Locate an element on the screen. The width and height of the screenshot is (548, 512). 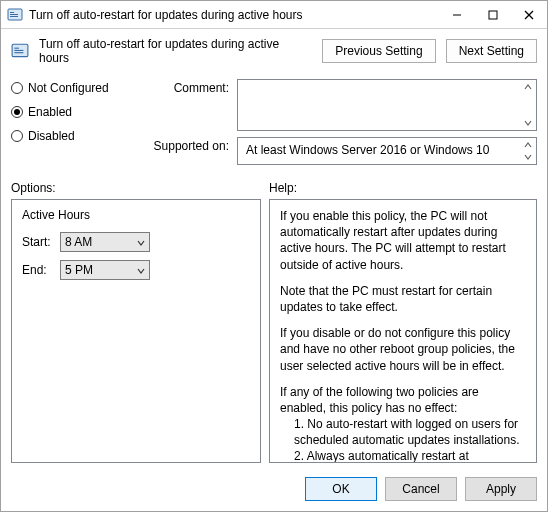
section-headers: Options: Help: is located at coordinates (274, 186).